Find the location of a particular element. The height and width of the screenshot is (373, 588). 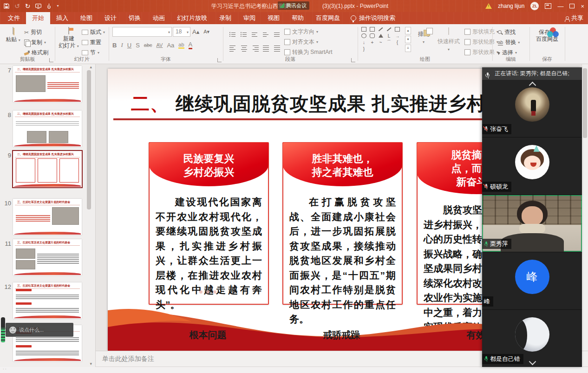

user-name: zhang lijun is located at coordinates (511, 6).